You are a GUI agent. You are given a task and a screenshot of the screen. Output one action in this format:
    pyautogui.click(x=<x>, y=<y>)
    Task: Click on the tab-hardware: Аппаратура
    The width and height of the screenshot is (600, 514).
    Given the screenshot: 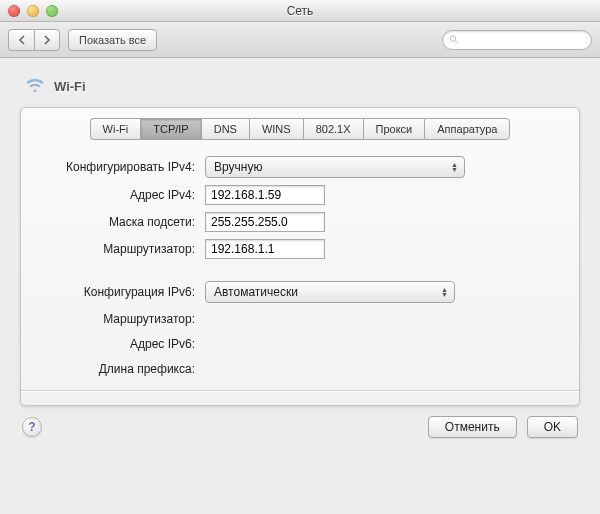 What is the action you would take?
    pyautogui.click(x=467, y=129)
    